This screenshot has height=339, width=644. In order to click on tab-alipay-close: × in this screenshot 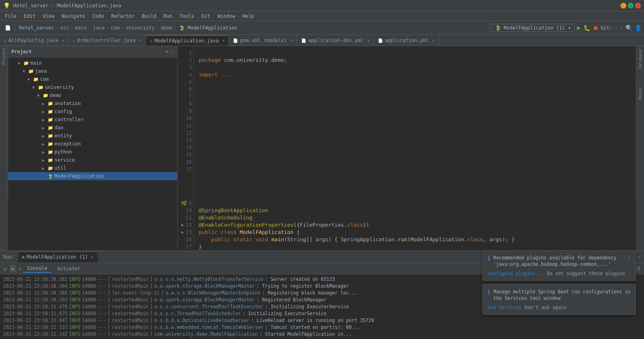, I will do `click(63, 40)`.